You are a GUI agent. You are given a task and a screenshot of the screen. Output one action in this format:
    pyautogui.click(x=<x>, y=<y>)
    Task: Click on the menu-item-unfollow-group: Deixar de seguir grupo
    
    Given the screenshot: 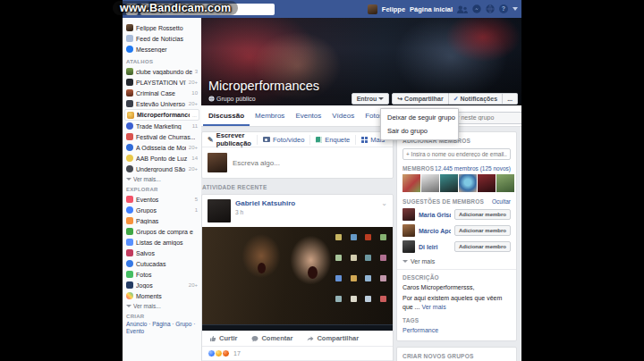 What is the action you would take?
    pyautogui.click(x=419, y=118)
    